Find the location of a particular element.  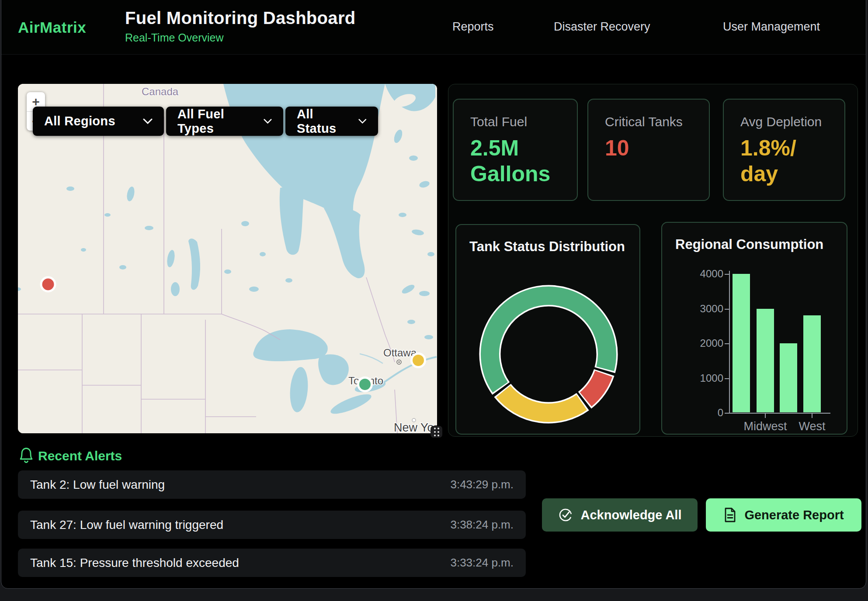

tank-status-donut-chart is located at coordinates (549, 354).